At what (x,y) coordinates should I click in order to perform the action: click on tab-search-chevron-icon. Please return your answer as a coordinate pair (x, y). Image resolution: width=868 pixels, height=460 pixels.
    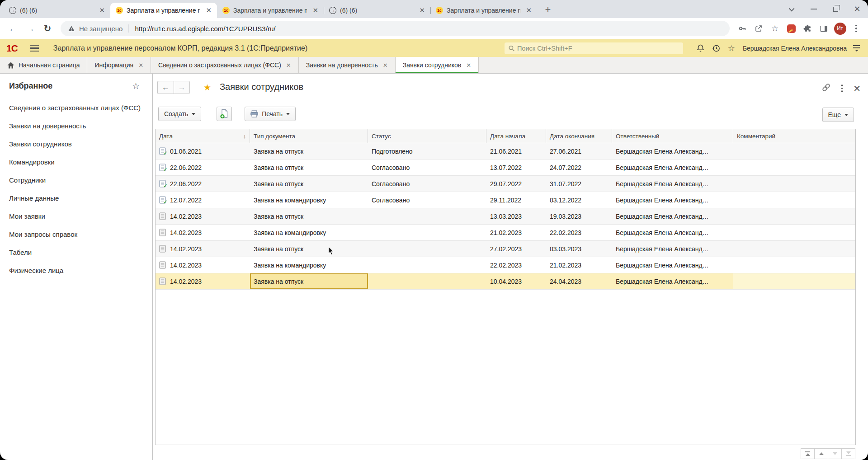
    Looking at the image, I should click on (792, 9).